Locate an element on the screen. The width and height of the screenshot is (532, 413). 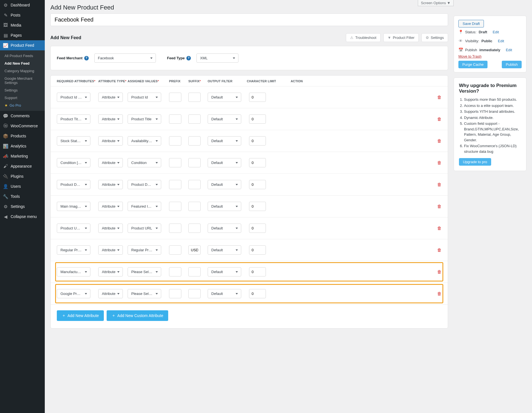
feed-merchant-select: Facebook is located at coordinates (125, 58).